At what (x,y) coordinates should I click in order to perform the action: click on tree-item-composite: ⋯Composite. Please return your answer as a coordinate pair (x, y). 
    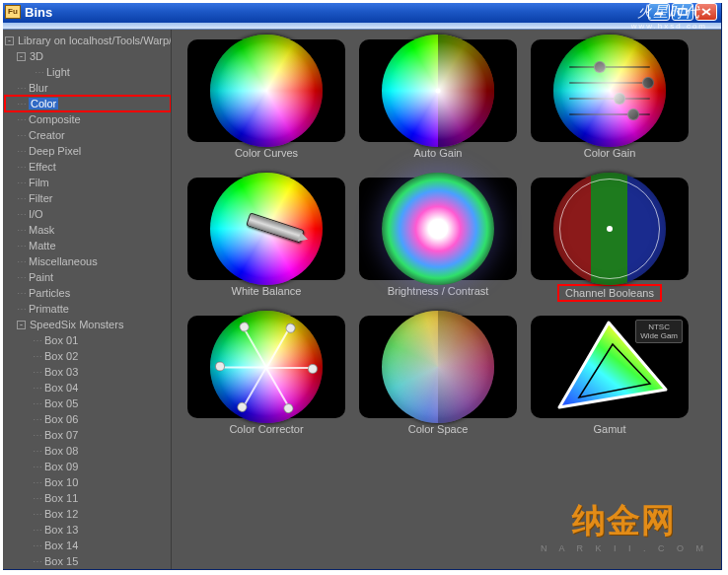
    Looking at the image, I should click on (88, 119).